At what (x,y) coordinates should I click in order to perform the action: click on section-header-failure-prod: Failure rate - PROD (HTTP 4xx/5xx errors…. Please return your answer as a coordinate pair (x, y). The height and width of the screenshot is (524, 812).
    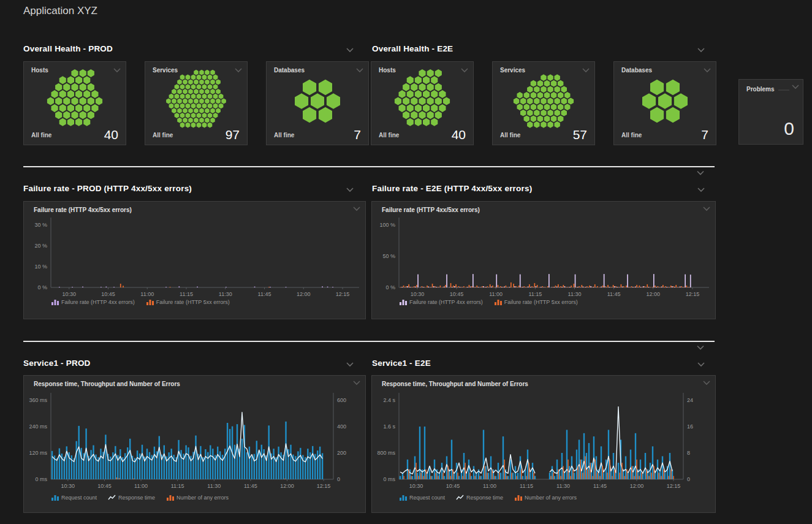
    Looking at the image, I should click on (108, 189).